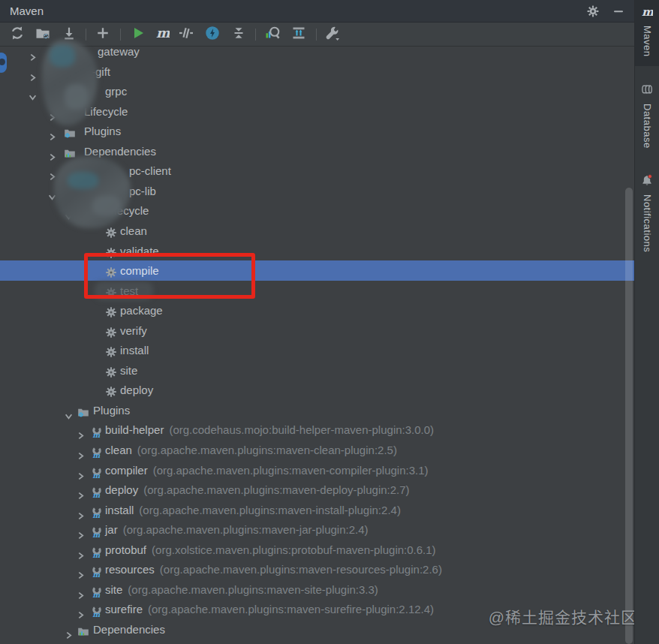  What do you see at coordinates (272, 35) in the screenshot?
I see `analyze-dependencies-icon` at bounding box center [272, 35].